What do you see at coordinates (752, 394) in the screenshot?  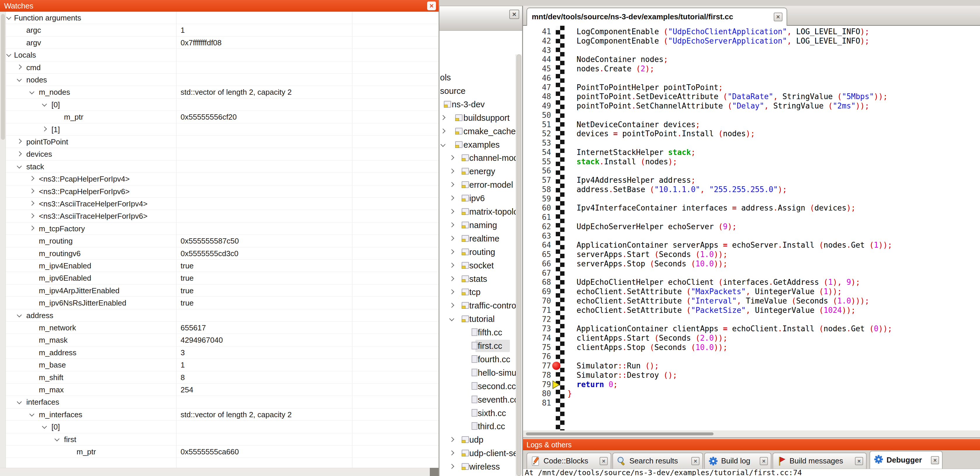 I see `code-line-80: 80}` at bounding box center [752, 394].